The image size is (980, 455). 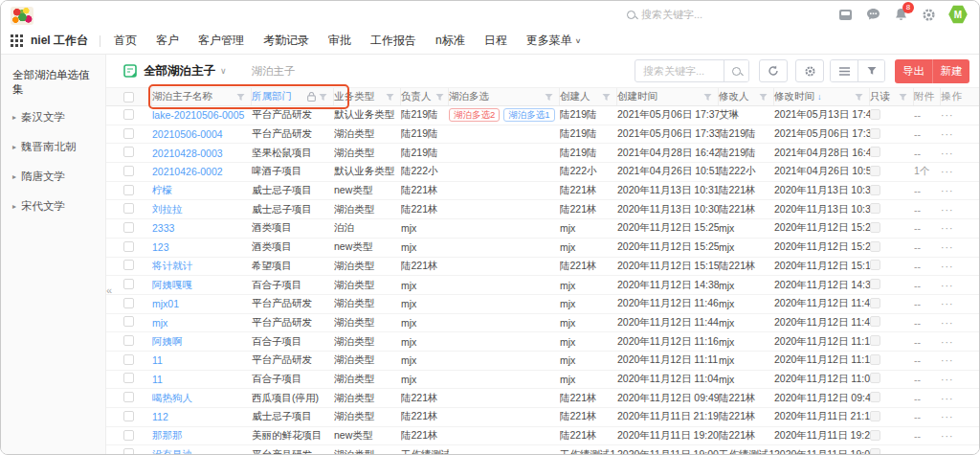 What do you see at coordinates (543, 361) in the screenshot?
I see `table-row: 11平台产品研发湖泊类型mjxmjx2020年11月12日 11:11mjx20…` at bounding box center [543, 361].